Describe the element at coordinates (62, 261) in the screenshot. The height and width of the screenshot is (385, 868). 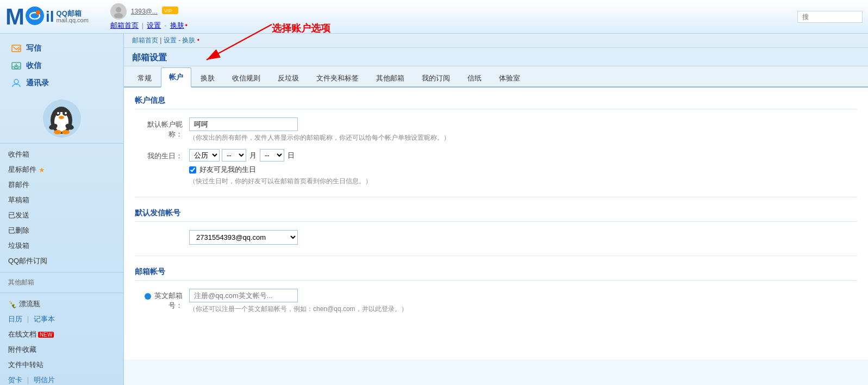
I see `sidebar-item-qq-subscribe: QQ邮件订阅` at that location.